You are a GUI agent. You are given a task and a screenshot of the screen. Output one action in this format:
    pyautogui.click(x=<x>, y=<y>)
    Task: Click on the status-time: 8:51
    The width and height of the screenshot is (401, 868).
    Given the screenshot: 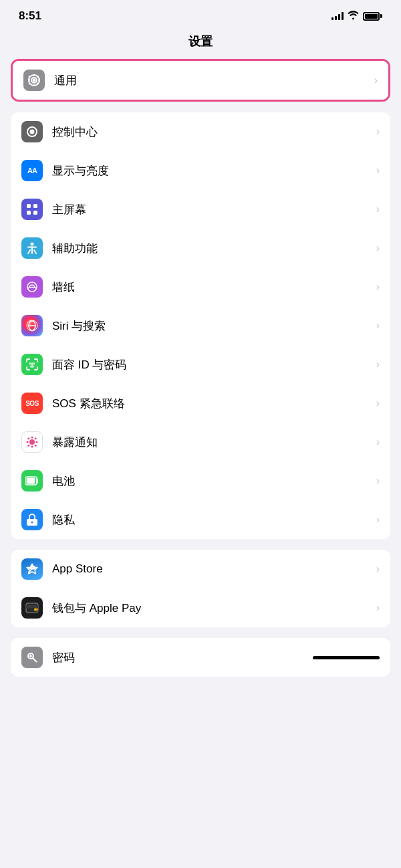 What is the action you would take?
    pyautogui.click(x=30, y=16)
    